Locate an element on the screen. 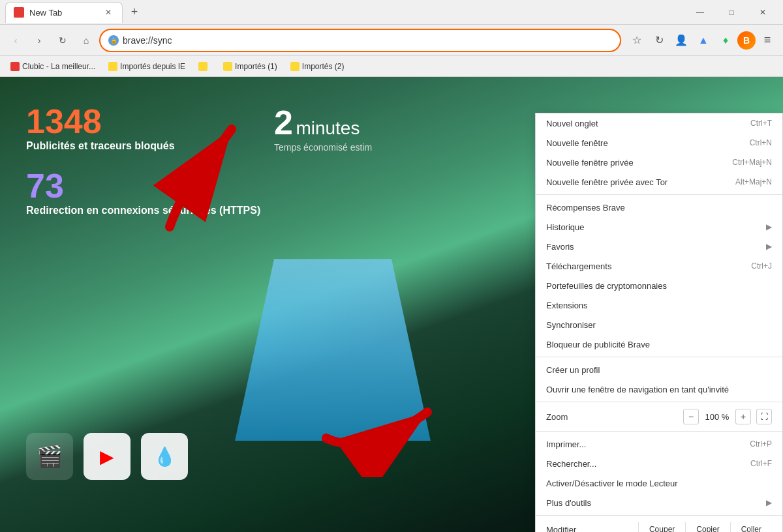 This screenshot has width=783, height=532. app-icon-video: 🎬 is located at coordinates (50, 456).